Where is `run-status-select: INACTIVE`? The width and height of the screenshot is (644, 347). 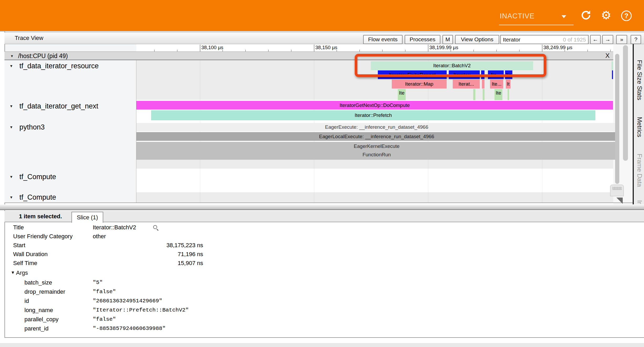
run-status-select: INACTIVE is located at coordinates (536, 18).